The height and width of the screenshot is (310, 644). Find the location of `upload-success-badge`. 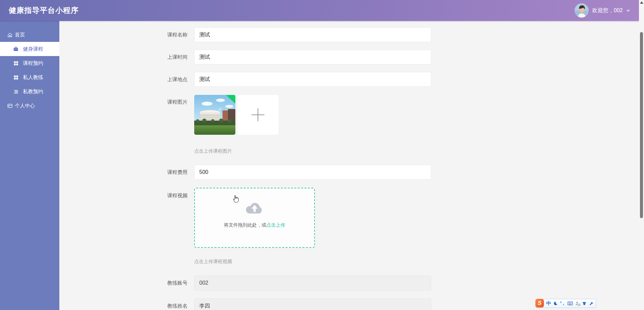

upload-success-badge is located at coordinates (231, 99).